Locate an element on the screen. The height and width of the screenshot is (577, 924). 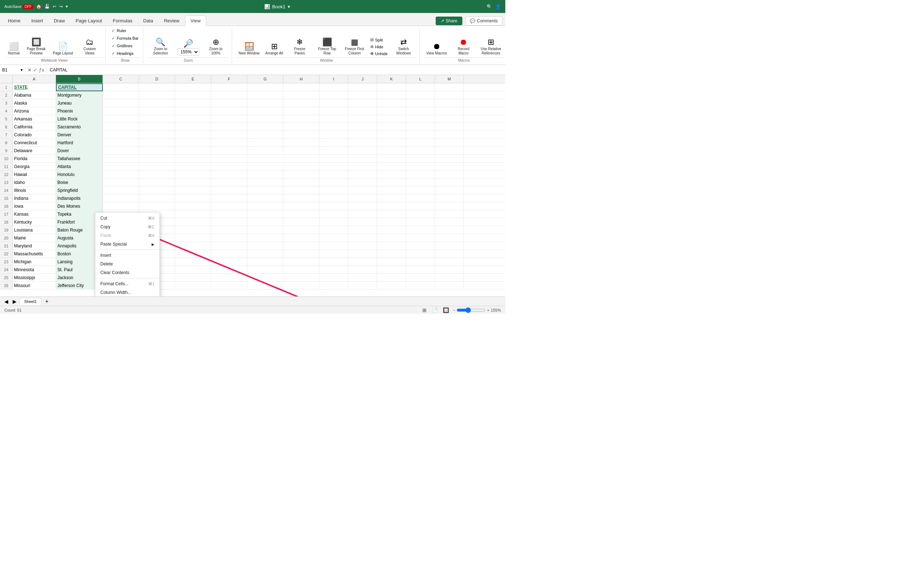
table-row: 13IdahoBoise is located at coordinates (253, 182).